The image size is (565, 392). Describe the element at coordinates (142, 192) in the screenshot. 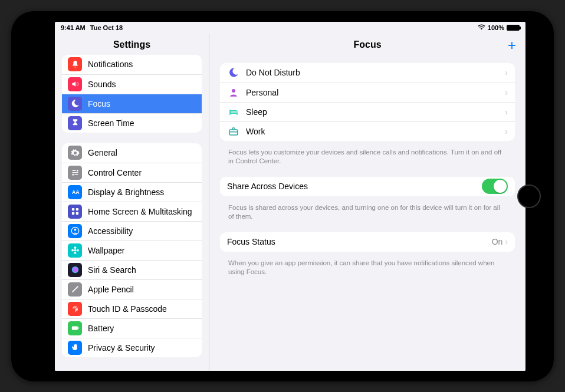

I see `sidebar-item-label: Display & Brightness` at that location.